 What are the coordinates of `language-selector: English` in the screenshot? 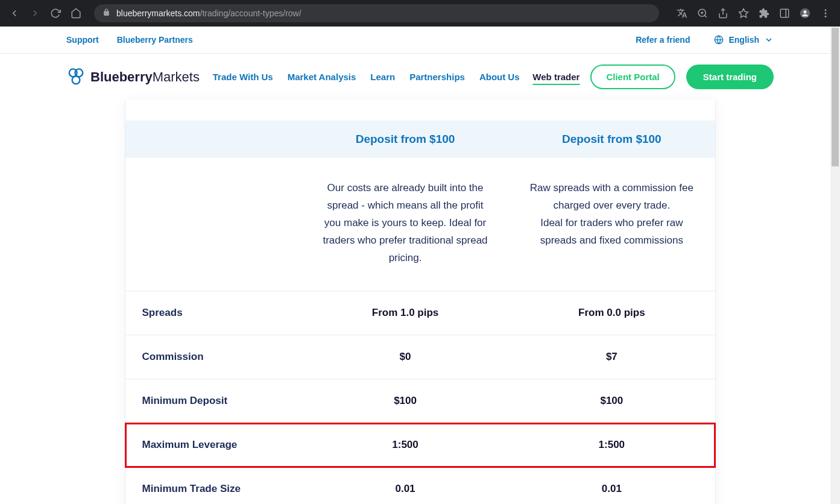 It's located at (744, 40).